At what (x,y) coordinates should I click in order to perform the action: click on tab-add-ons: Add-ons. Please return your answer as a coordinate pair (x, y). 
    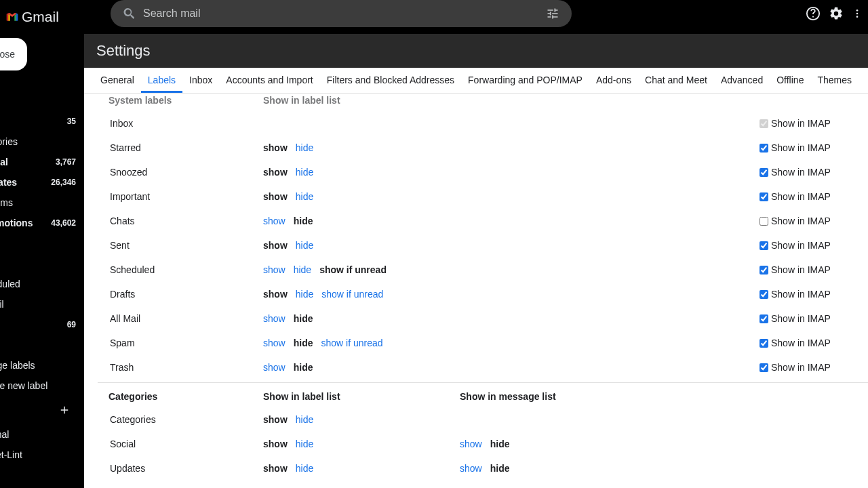
    Looking at the image, I should click on (614, 80).